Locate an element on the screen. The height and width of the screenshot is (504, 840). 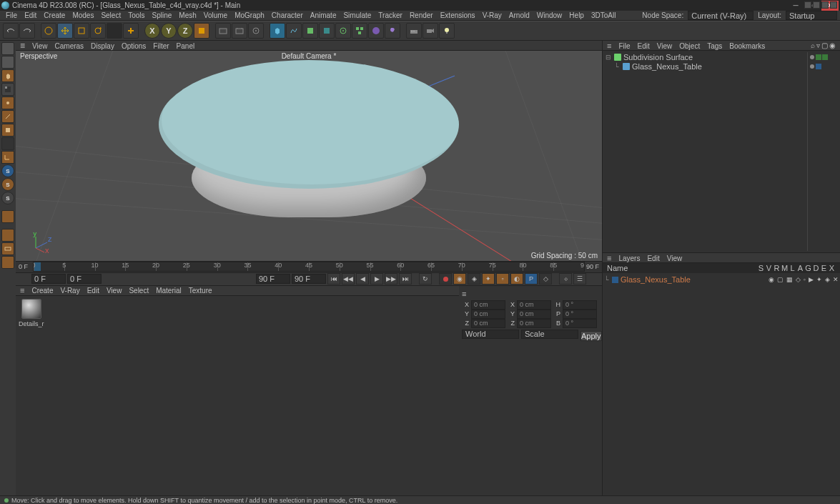
menu-help: Help is located at coordinates (576, 16).